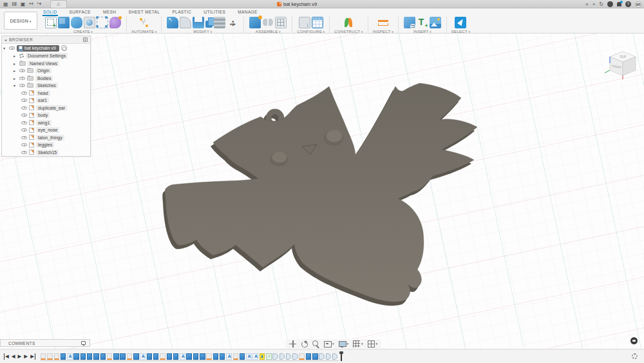  Describe the element at coordinates (247, 13) in the screenshot. I see `tab-manage: MANAGE` at that location.